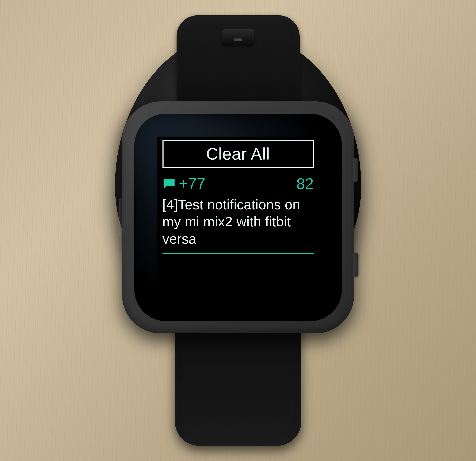 This screenshot has width=476, height=461. I want to click on bezel-reflection, so click(121, 218).